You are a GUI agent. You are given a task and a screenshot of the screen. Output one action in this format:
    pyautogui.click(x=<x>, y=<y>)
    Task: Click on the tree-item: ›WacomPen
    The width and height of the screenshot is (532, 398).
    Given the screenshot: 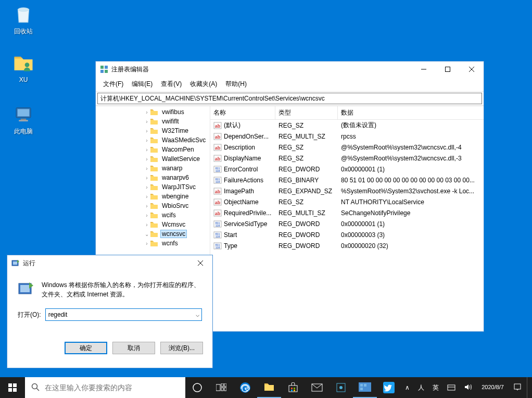 What is the action you would take?
    pyautogui.click(x=176, y=150)
    